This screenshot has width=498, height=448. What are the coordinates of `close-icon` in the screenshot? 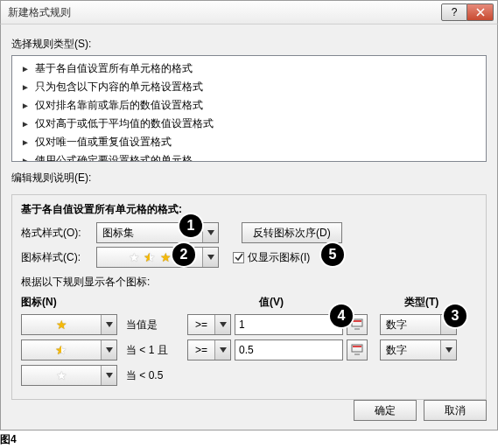 It's located at (480, 12).